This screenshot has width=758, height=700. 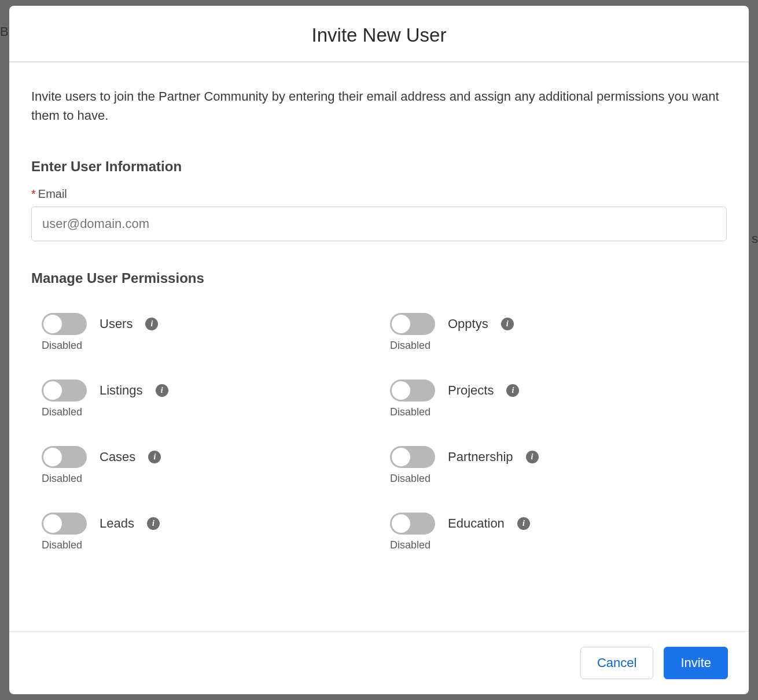 I want to click on background-char-left: B, so click(x=5, y=32).